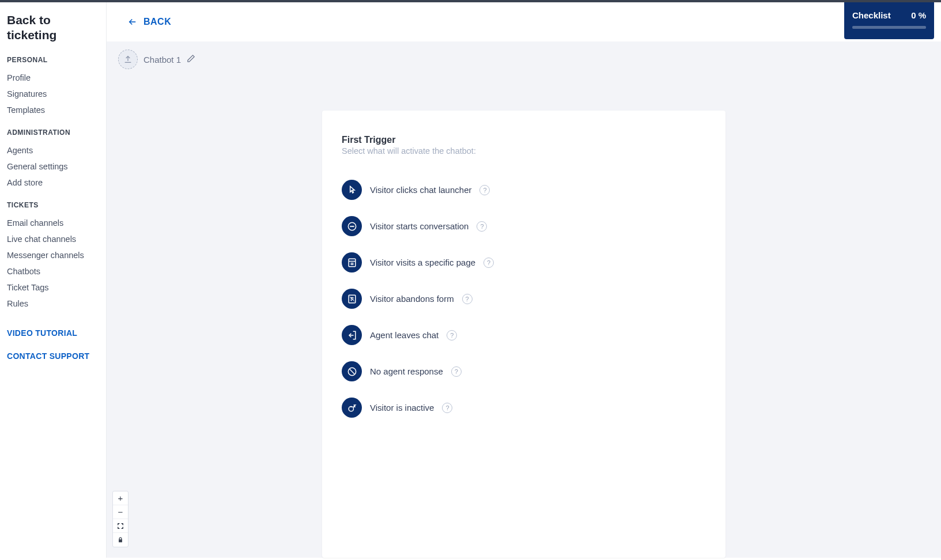 This screenshot has height=560, width=941. What do you see at coordinates (53, 60) in the screenshot?
I see `section-label-personal: PERSONAL` at bounding box center [53, 60].